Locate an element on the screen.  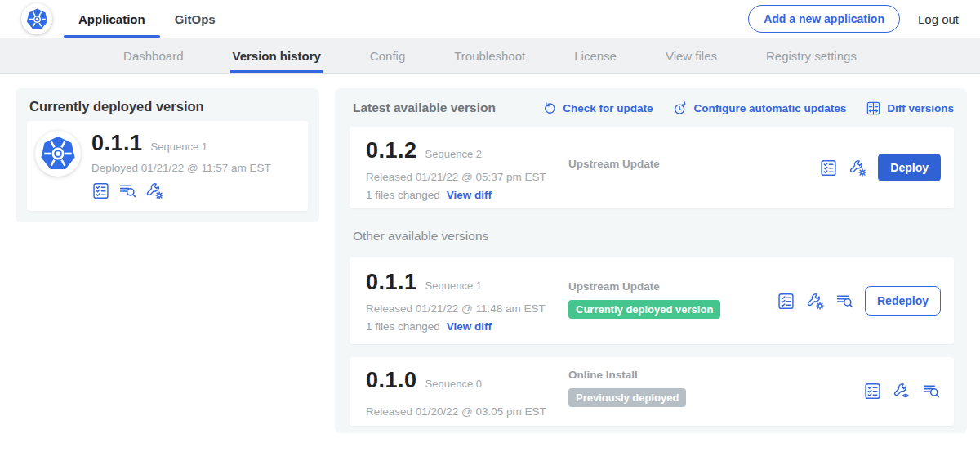
top-header: Application GitOps Add a new application… is located at coordinates (490, 19).